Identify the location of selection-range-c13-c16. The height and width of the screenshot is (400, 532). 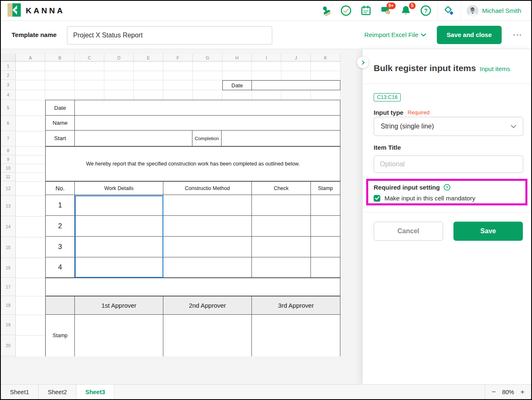
(119, 237).